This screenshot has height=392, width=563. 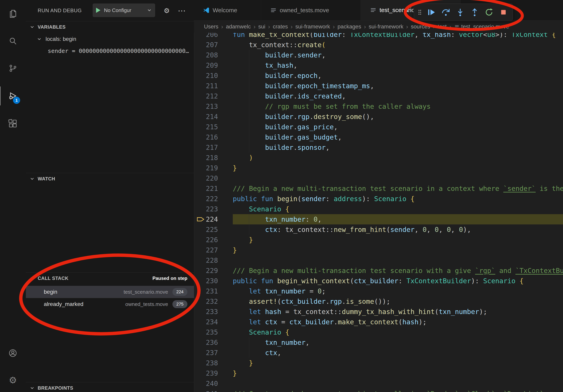 What do you see at coordinates (398, 137) in the screenshot?
I see `code-text: builder.gas_budget,` at bounding box center [398, 137].